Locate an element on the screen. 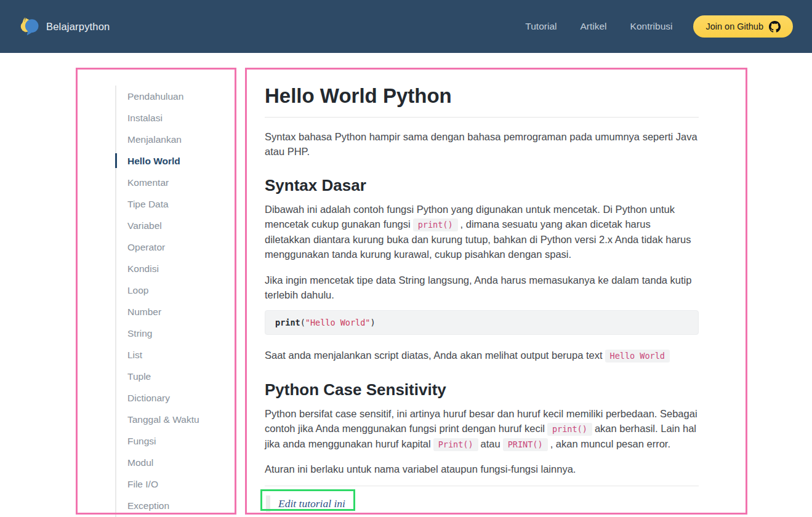 The height and width of the screenshot is (517, 812). sidebar-item-exception: Exception is located at coordinates (172, 506).